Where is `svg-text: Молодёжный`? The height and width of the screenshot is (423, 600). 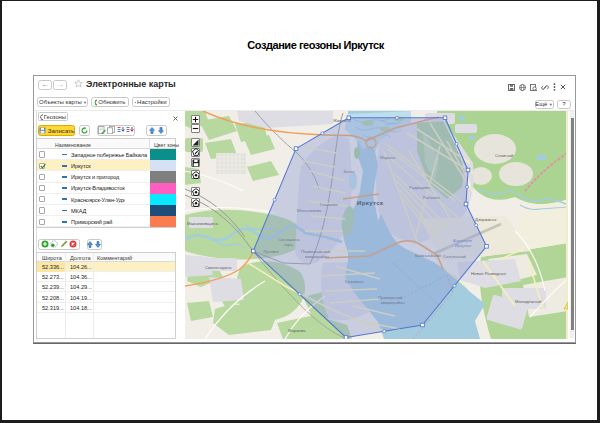
svg-text: Молодёжный is located at coordinates (528, 302).